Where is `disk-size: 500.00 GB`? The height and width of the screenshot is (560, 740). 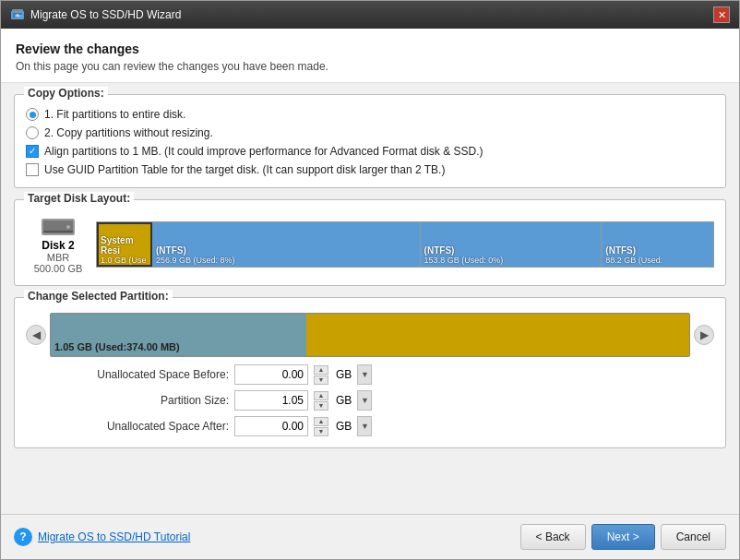 disk-size: 500.00 GB is located at coordinates (59, 268).